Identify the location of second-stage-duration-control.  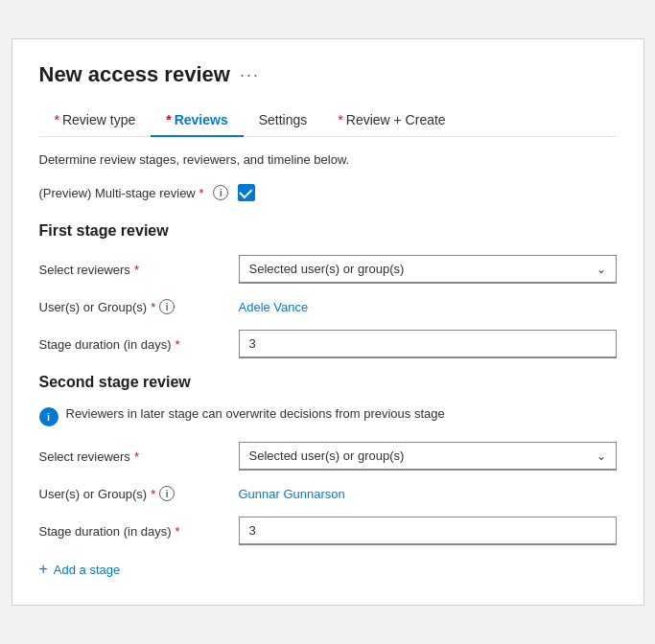
(428, 531).